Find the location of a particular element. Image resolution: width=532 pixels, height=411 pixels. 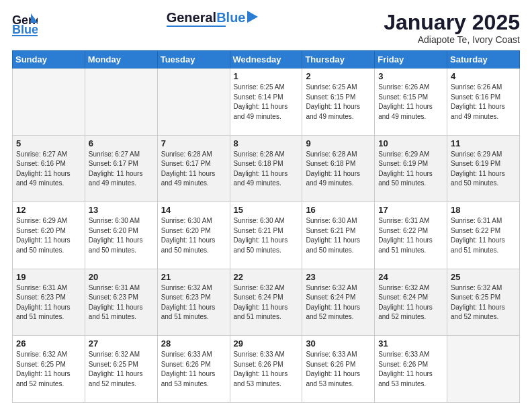

logo-block: GeneralBlue is located at coordinates (212, 19).